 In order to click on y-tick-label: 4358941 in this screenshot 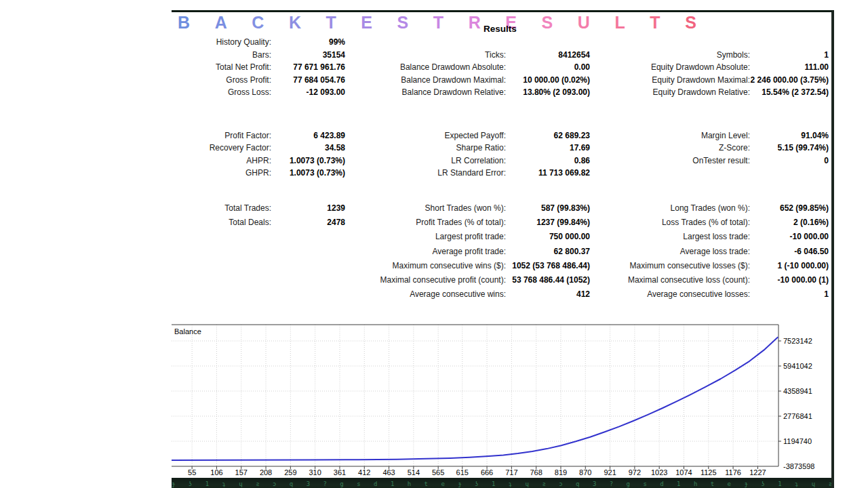, I will do `click(797, 391)`.